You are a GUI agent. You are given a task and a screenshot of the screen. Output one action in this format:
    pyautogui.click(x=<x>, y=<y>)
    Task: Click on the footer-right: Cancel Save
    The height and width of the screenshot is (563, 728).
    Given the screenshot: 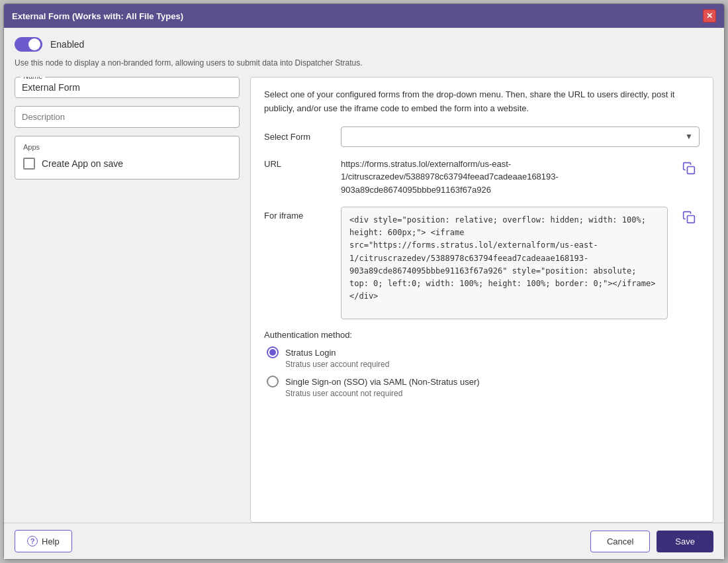 What is the action you would take?
    pyautogui.click(x=652, y=542)
    